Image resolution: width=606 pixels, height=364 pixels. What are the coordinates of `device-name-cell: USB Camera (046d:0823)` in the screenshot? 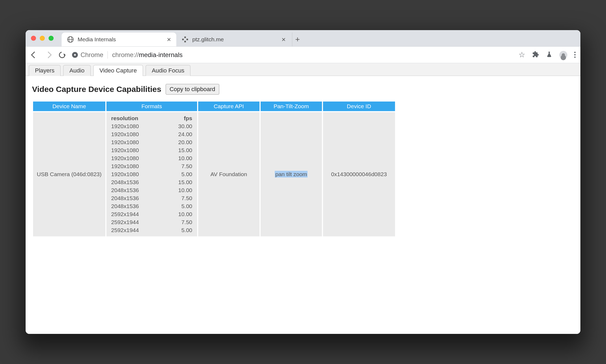 It's located at (69, 174).